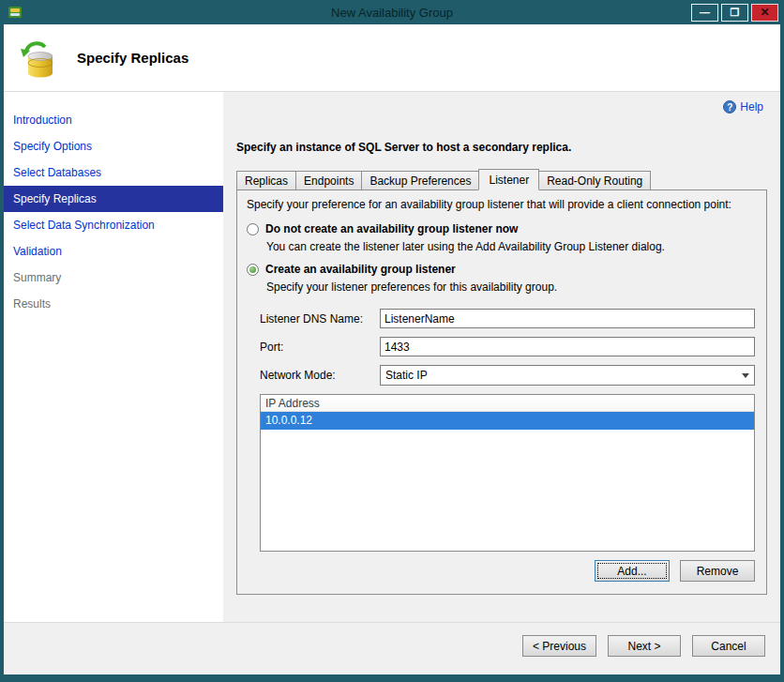 This screenshot has height=682, width=784. What do you see at coordinates (502, 269) in the screenshot?
I see `radio-row-create-listener: Create an availability group listener` at bounding box center [502, 269].